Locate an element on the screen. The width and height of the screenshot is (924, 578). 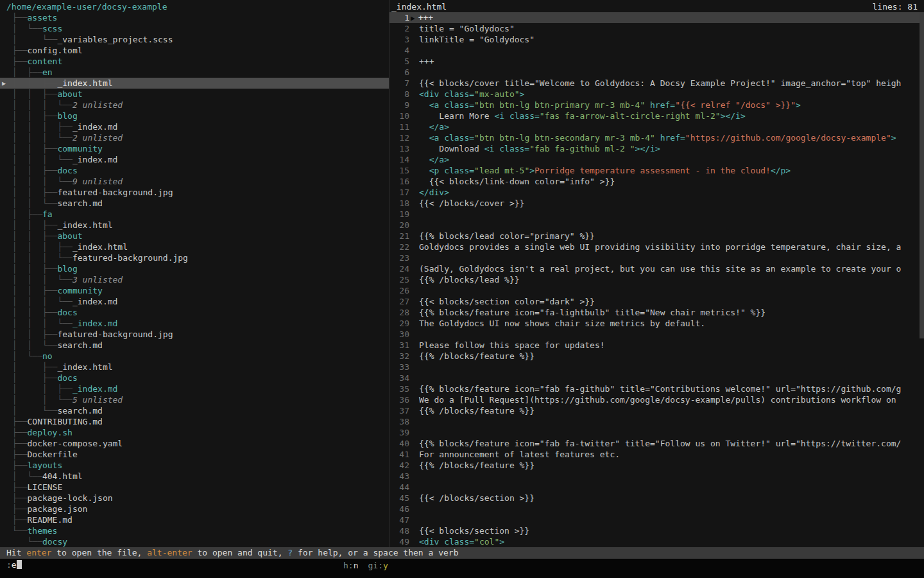
line-content: {{% blocks/lead color="primary" %}} is located at coordinates (507, 236).